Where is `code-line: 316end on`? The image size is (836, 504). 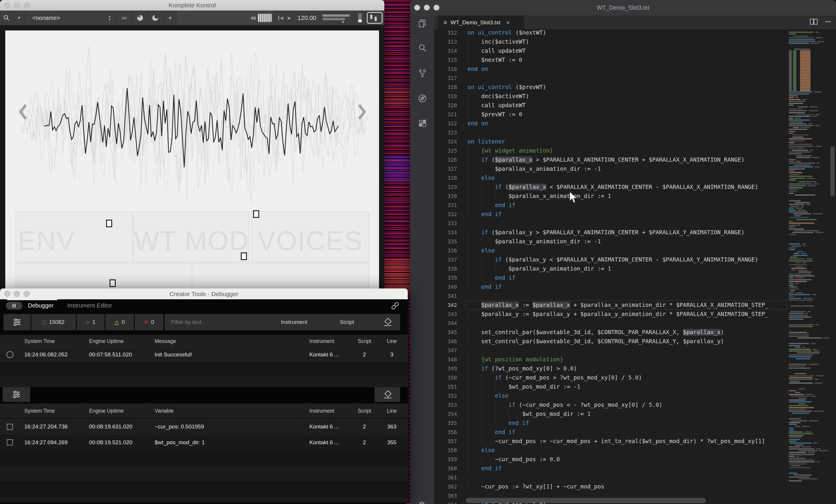
code-line: 316end on is located at coordinates (611, 69).